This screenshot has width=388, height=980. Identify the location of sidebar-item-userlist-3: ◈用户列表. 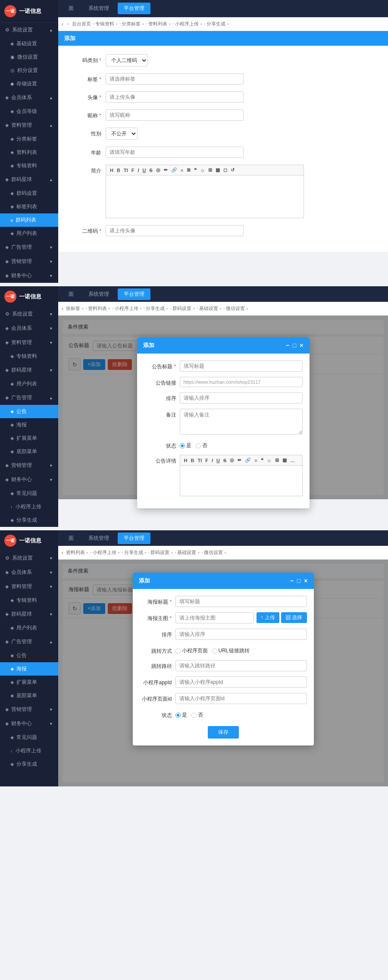
(29, 628).